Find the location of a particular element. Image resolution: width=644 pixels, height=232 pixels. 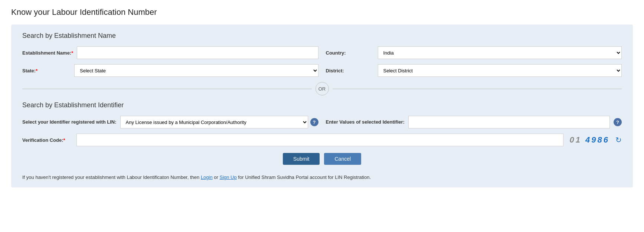

state-label: State:* is located at coordinates (46, 71).